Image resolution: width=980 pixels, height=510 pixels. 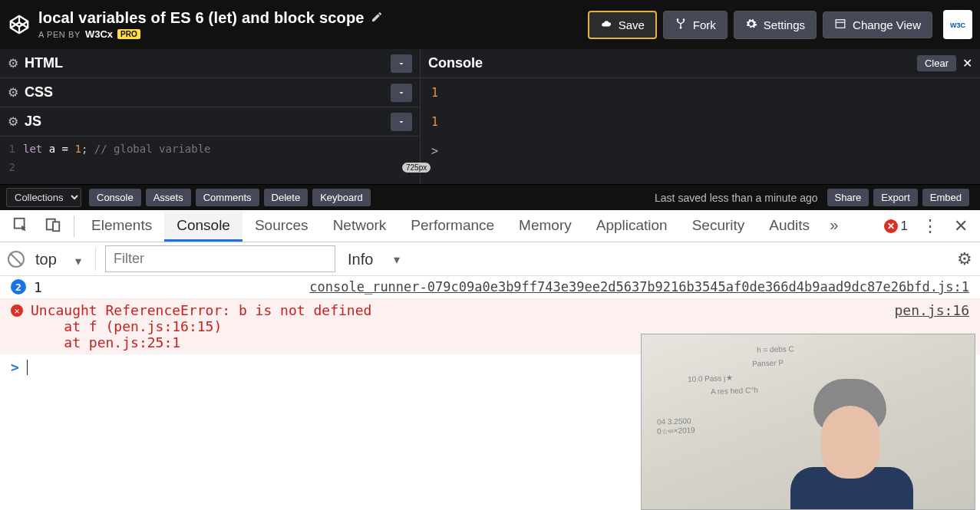 What do you see at coordinates (878, 25) in the screenshot?
I see `change-view-button: Change View` at bounding box center [878, 25].